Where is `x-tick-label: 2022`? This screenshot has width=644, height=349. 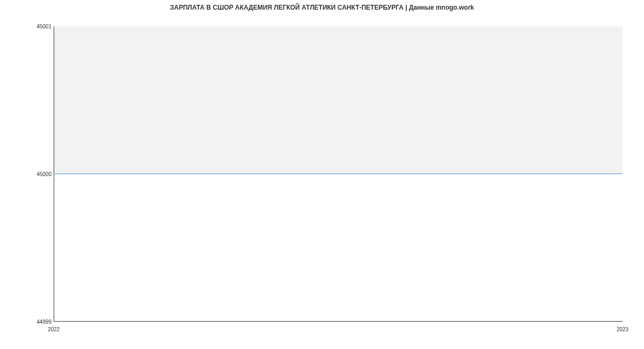 x-tick-label: 2022 is located at coordinates (54, 330).